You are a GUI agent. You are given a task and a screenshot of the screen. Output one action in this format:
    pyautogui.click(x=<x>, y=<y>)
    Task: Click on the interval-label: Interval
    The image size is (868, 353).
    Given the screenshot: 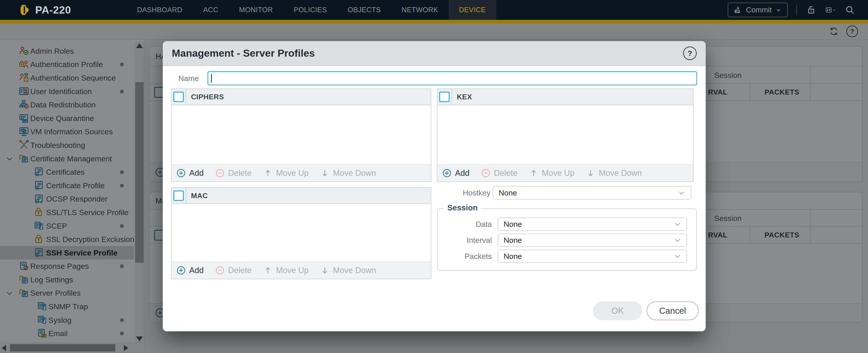 What is the action you would take?
    pyautogui.click(x=469, y=240)
    